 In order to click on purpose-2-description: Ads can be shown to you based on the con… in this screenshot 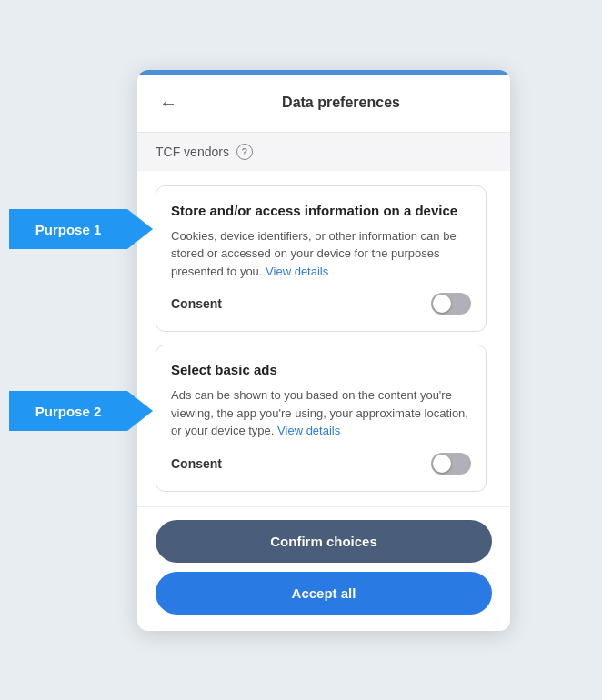, I will do `click(321, 413)`.